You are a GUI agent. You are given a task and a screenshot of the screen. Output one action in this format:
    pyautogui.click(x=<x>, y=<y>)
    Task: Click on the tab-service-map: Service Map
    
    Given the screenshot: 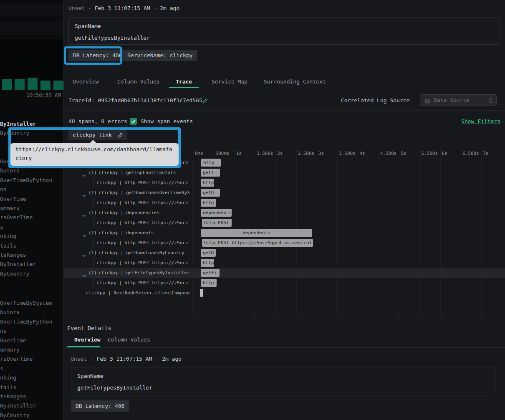 What is the action you would take?
    pyautogui.click(x=230, y=82)
    